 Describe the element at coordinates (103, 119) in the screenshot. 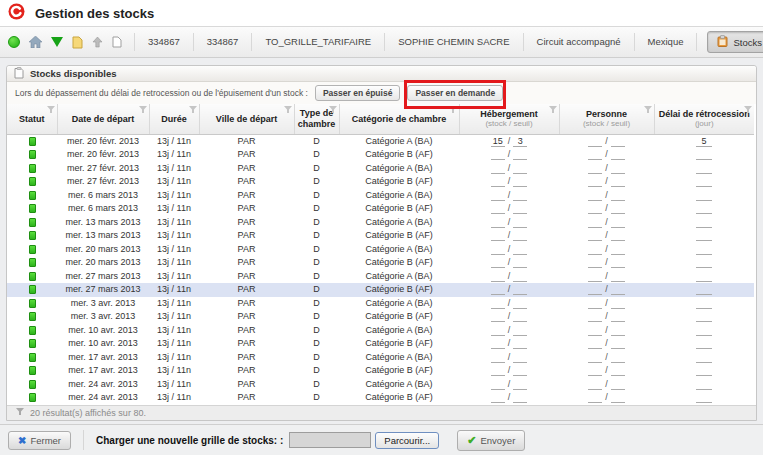

I see `column-header: Date de départ` at that location.